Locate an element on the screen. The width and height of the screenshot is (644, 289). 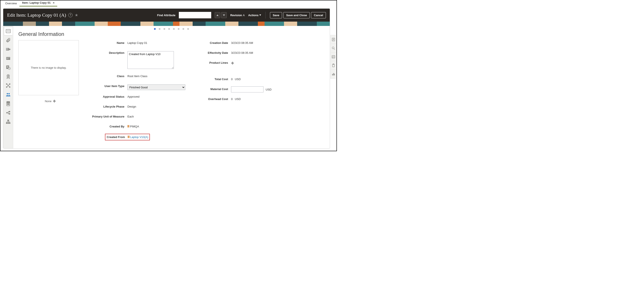
creation-date-value: 3/23/23 08:35 AM is located at coordinates (255, 42).